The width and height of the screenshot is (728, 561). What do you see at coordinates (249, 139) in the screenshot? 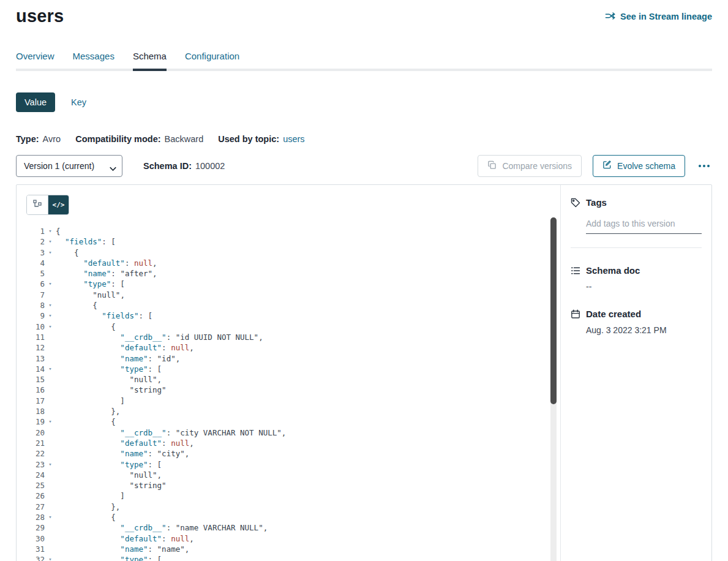
I see `meta-topic-label: Used by topic:` at bounding box center [249, 139].